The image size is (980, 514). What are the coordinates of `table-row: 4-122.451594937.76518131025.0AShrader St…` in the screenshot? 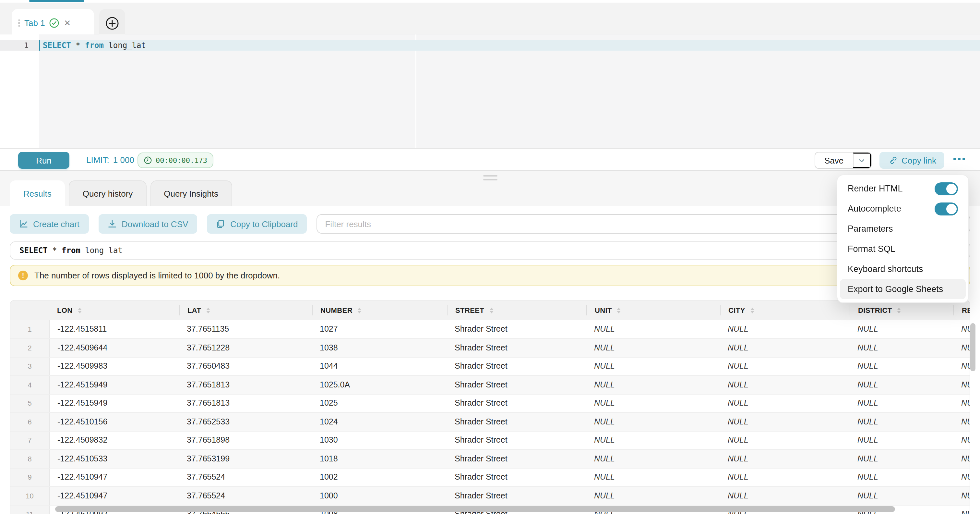 It's located at (490, 385).